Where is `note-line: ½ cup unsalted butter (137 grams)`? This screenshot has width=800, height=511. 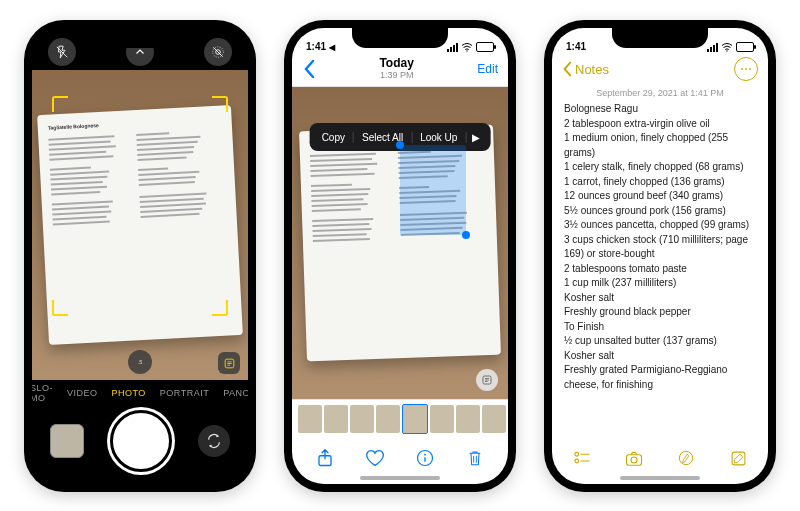 note-line: ½ cup unsalted butter (137 grams) is located at coordinates (660, 342).